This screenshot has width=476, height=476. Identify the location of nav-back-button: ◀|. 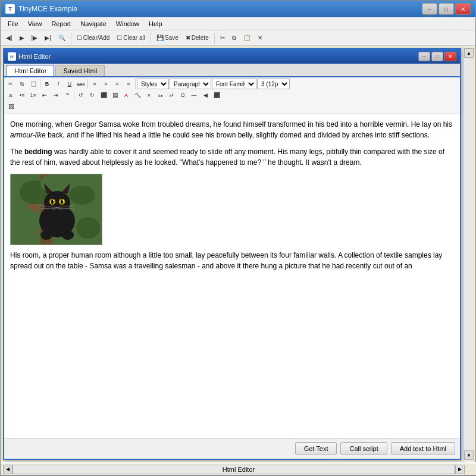
(10, 38).